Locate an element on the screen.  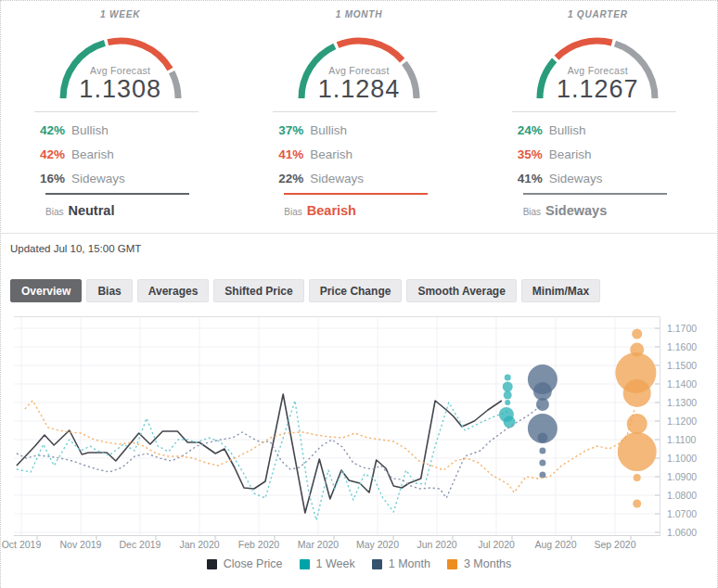
y-tick-label: 1.1700 is located at coordinates (682, 328).